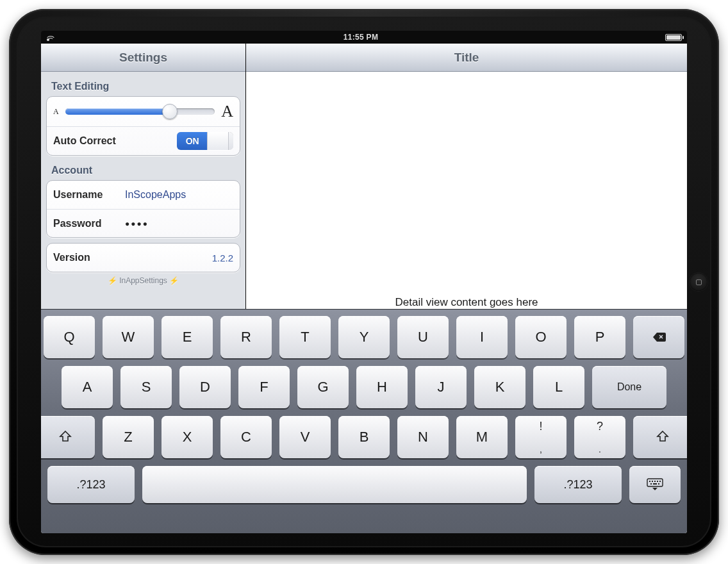  Describe the element at coordinates (541, 437) in the screenshot. I see `key-exclaim-comma: ! ,` at that location.